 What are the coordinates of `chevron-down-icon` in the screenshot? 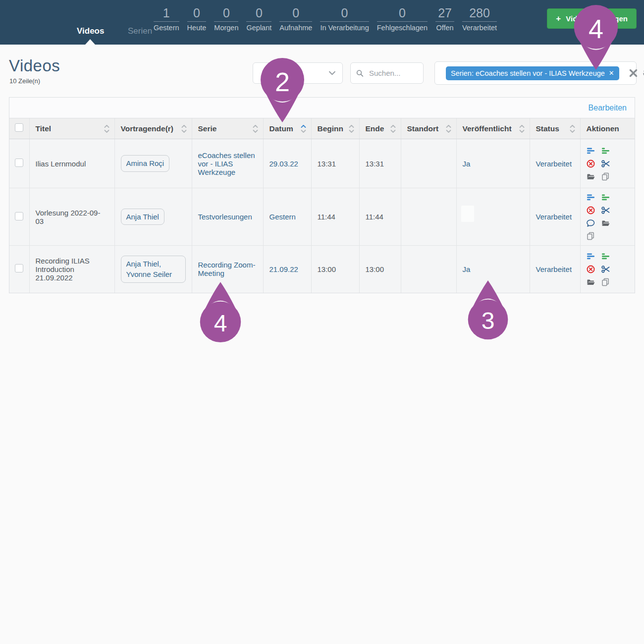 It's located at (332, 73).